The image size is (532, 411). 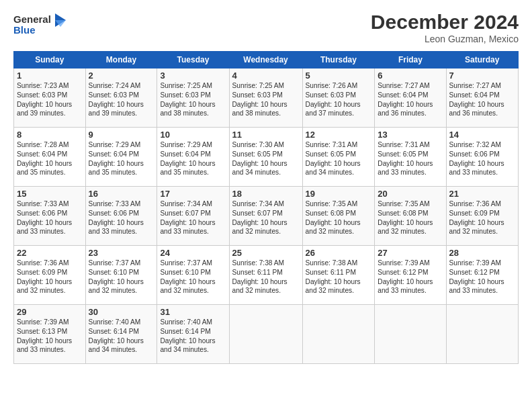 What do you see at coordinates (193, 277) in the screenshot?
I see `day-info: Sunrise: 7:37 AM Sunset: 6:10 PM Dayligh…` at bounding box center [193, 277].